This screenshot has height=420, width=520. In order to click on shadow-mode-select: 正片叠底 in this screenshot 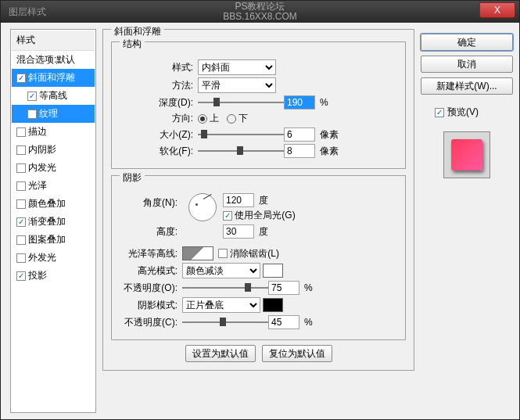, I will do `click(221, 305)`.